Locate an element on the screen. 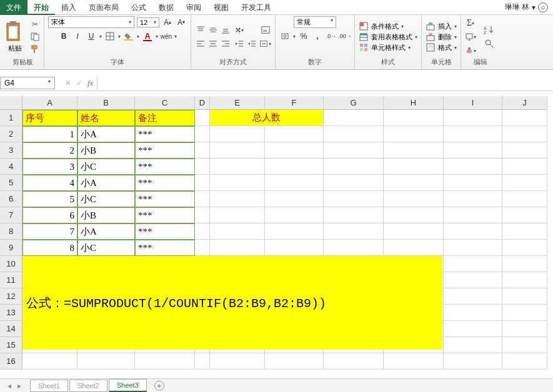  cell: 小A is located at coordinates (106, 232).